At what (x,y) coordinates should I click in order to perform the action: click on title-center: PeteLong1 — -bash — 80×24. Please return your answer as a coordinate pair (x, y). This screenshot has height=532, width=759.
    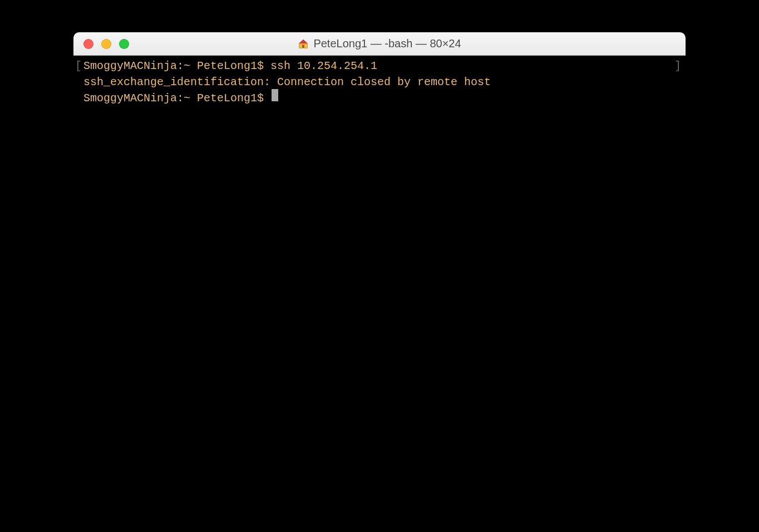
    Looking at the image, I should click on (379, 43).